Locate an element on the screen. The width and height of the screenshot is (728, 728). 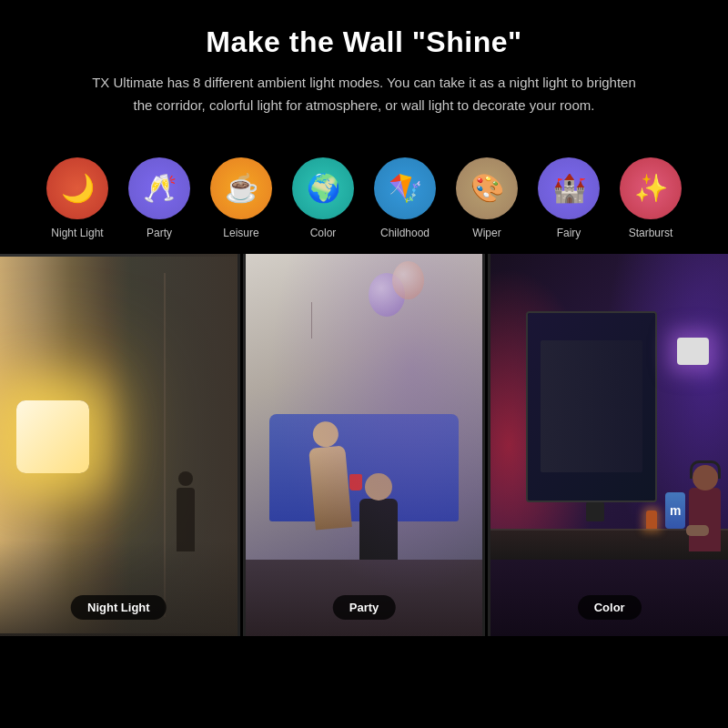
mode-party: 🥂 Party is located at coordinates (159, 198).